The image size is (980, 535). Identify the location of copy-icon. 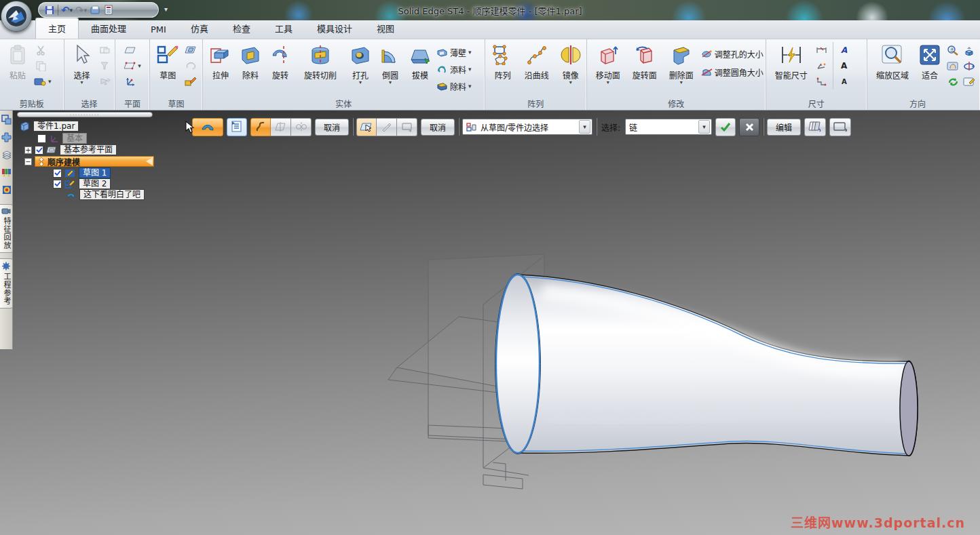
(41, 66).